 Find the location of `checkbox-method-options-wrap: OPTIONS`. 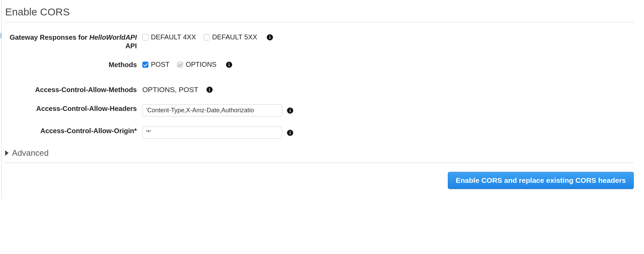

checkbox-method-options-wrap: OPTIONS is located at coordinates (197, 64).